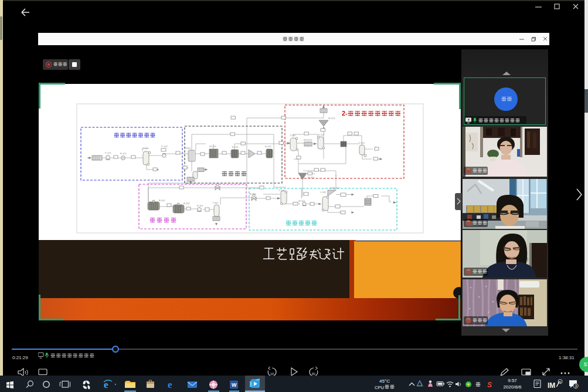  Describe the element at coordinates (216, 203) in the screenshot. I see `svg-text: Y-401` at that location.